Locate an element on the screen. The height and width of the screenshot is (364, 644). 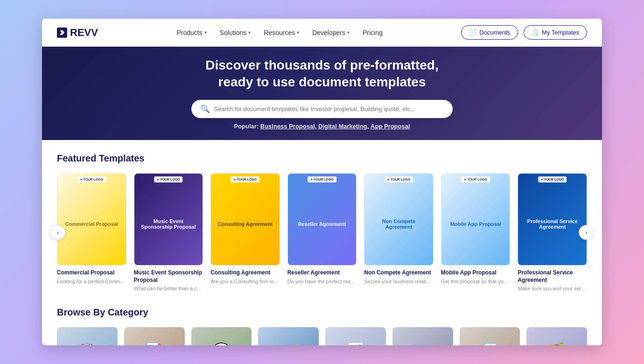
documents-icon: 📄 is located at coordinates (473, 33).